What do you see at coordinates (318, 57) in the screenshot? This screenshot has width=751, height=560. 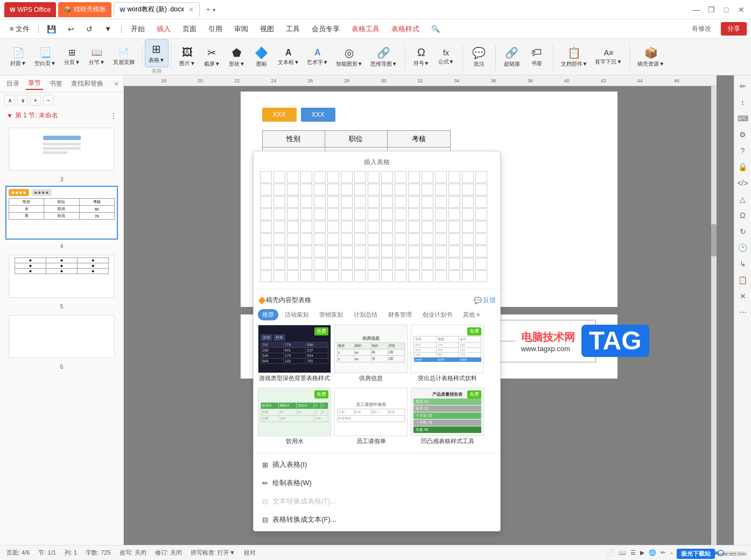 I see `arttext-button: A 艺术字▼` at bounding box center [318, 57].